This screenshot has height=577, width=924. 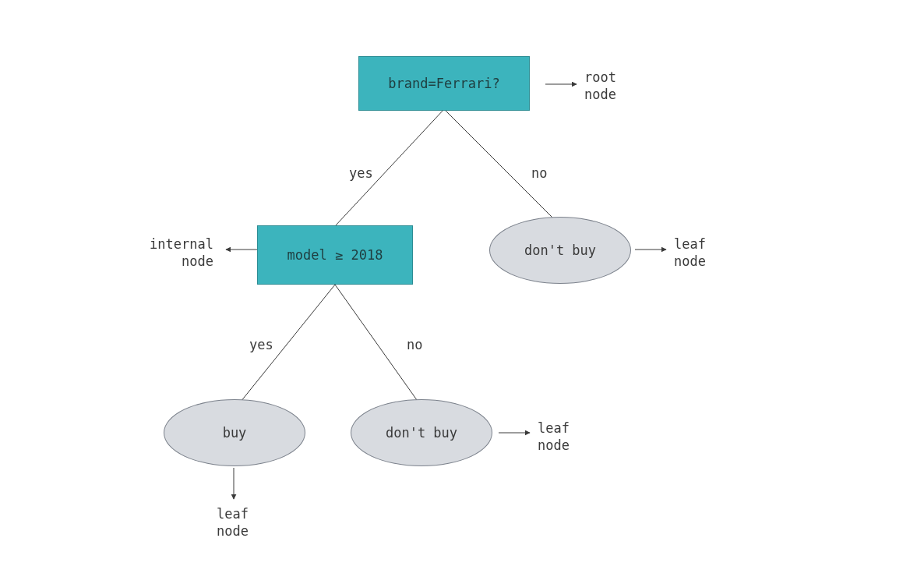 What do you see at coordinates (539, 173) in the screenshot?
I see `edge-label-no: no` at bounding box center [539, 173].